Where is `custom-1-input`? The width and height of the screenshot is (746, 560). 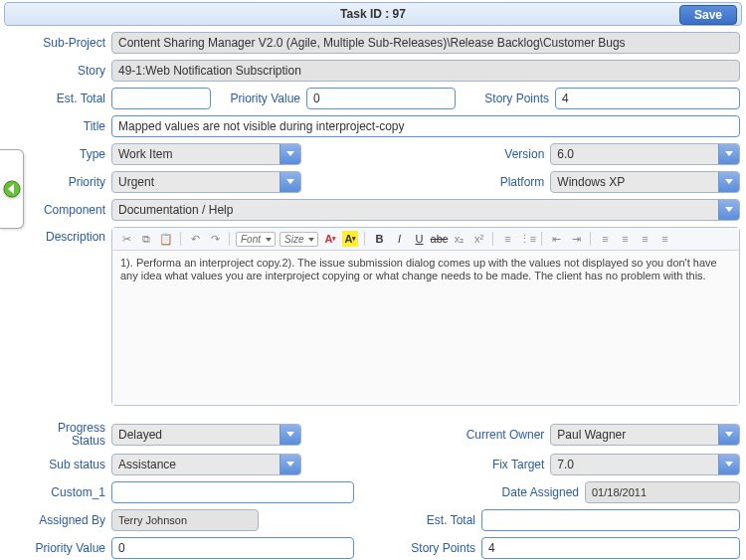 custom-1-input is located at coordinates (233, 492).